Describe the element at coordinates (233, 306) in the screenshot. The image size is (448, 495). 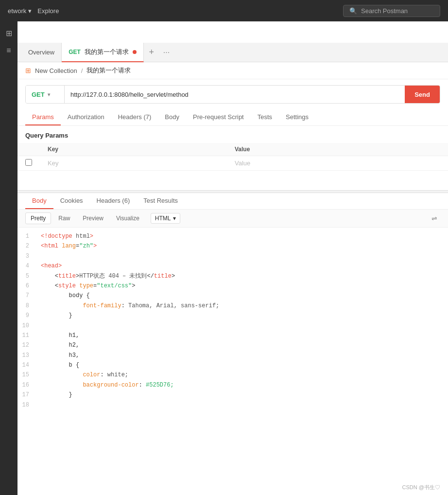
I see `code-line: 8 font-family: Tahoma, Arial, sans-serif…` at that location.